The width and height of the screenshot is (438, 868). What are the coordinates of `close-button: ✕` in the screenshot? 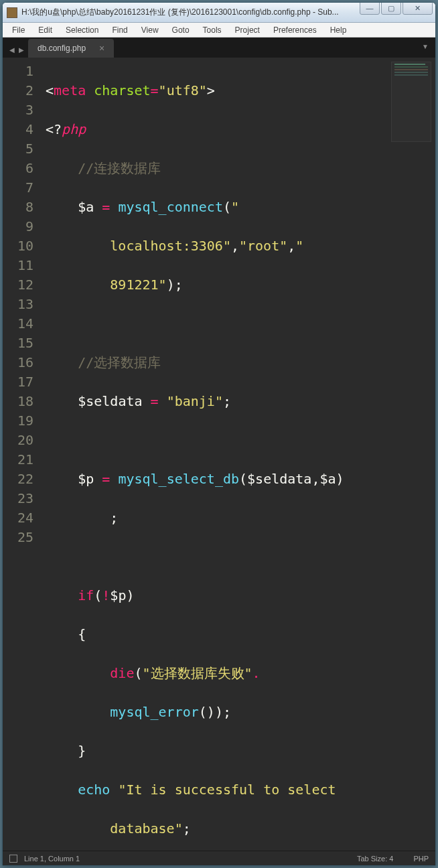 It's located at (418, 8).